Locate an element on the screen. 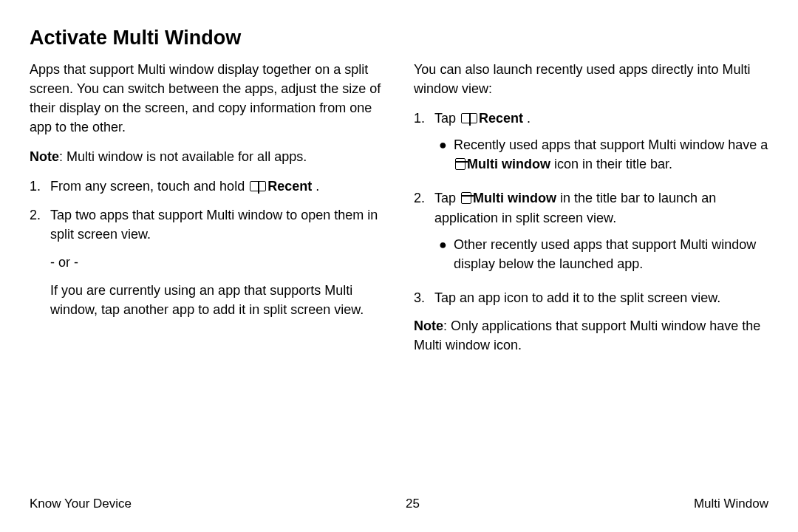  or-divider: - or - is located at coordinates (217, 262).